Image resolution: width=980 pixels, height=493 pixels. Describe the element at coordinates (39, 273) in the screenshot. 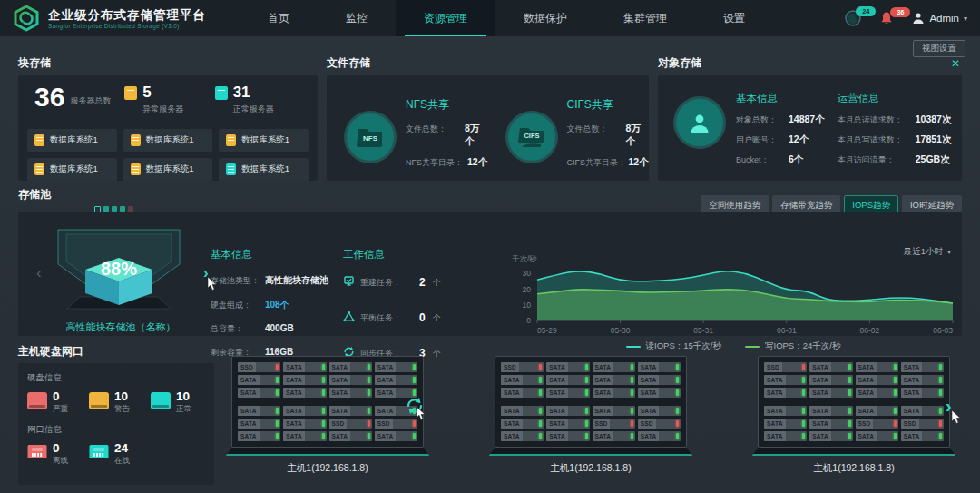

I see `pool-prev-arrow: ‹` at that location.